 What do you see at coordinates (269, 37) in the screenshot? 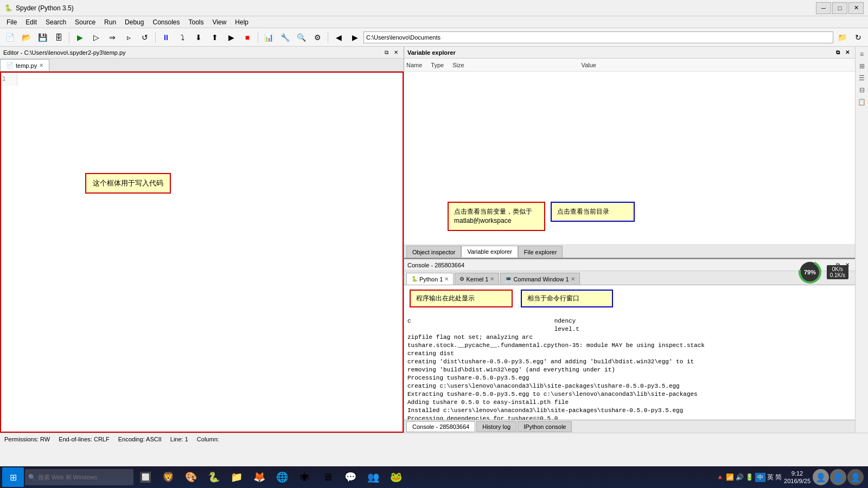
I see `profile-button: 📊` at bounding box center [269, 37].